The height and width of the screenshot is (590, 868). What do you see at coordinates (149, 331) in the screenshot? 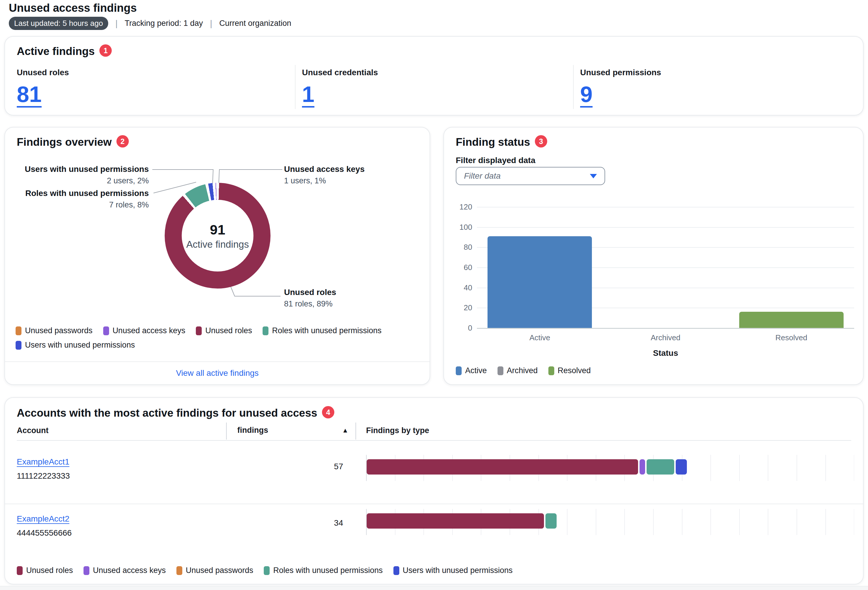
I see `legend-label: Unused access keys` at bounding box center [149, 331].